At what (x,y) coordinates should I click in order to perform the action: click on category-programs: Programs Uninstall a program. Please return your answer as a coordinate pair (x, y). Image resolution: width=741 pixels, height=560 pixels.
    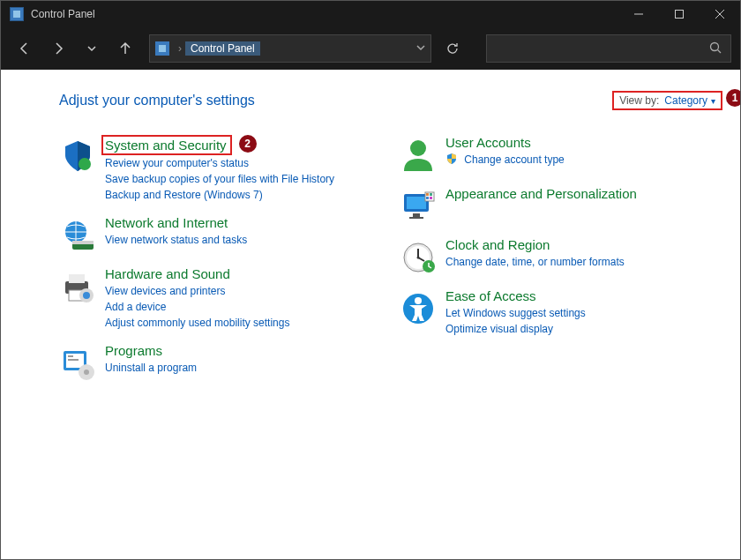
    Looking at the image, I should click on (221, 362).